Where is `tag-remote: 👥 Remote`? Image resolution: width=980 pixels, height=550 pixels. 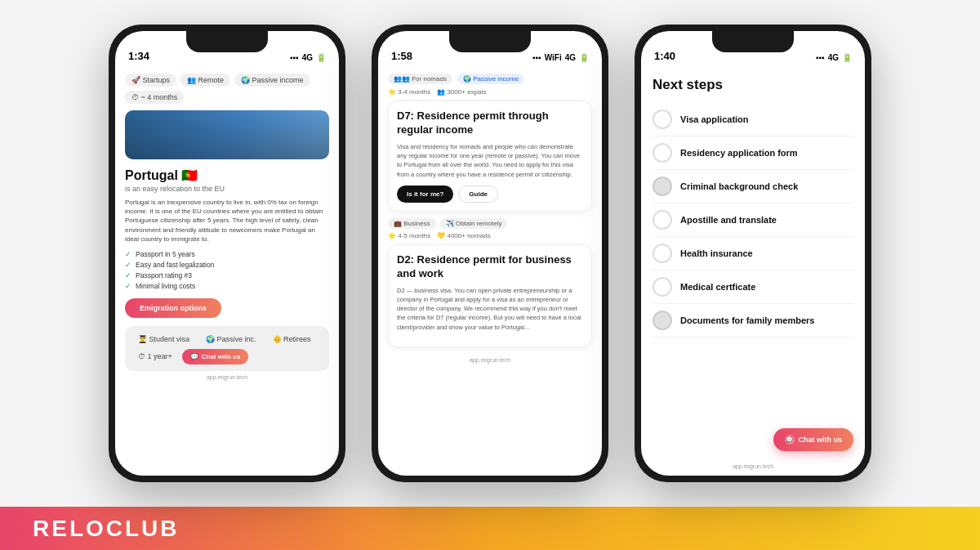
tag-remote: 👥 Remote is located at coordinates (206, 80).